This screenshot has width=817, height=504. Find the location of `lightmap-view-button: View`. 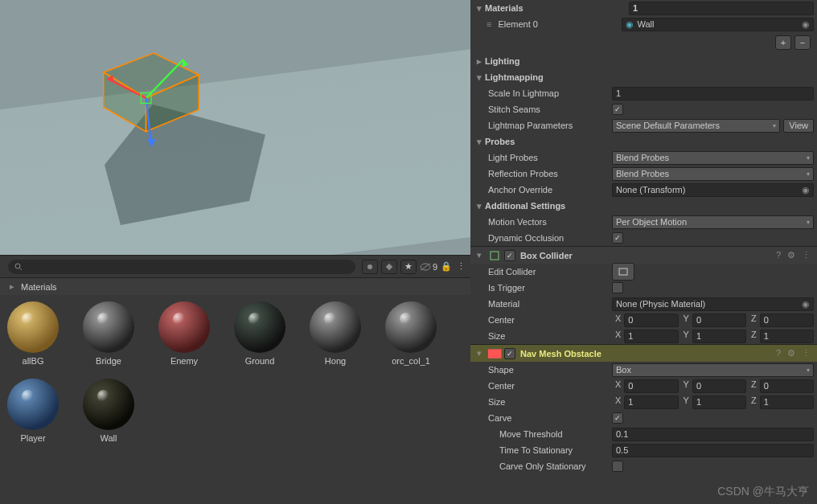

lightmap-view-button: View is located at coordinates (799, 125).